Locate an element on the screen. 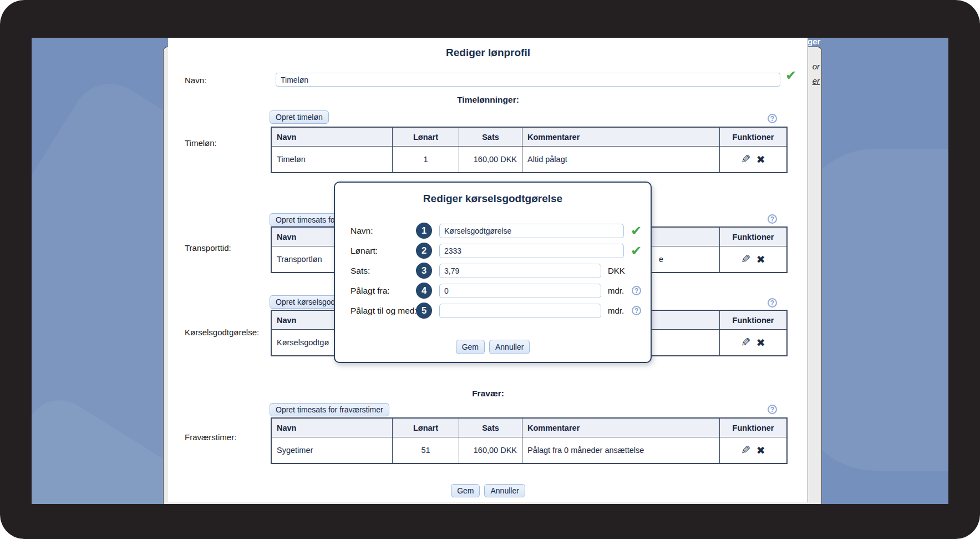  field-label: Navn: is located at coordinates (383, 231).